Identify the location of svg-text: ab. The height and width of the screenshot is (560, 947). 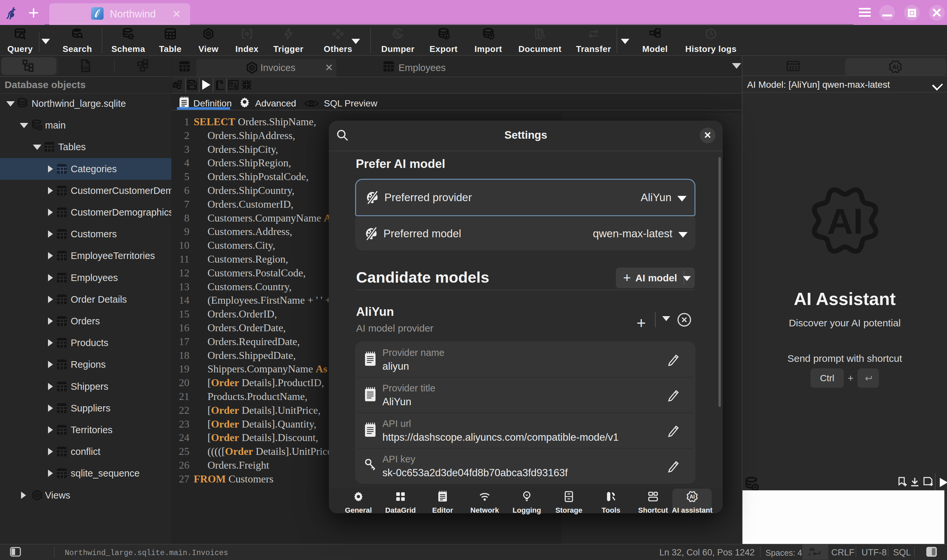
(812, 549).